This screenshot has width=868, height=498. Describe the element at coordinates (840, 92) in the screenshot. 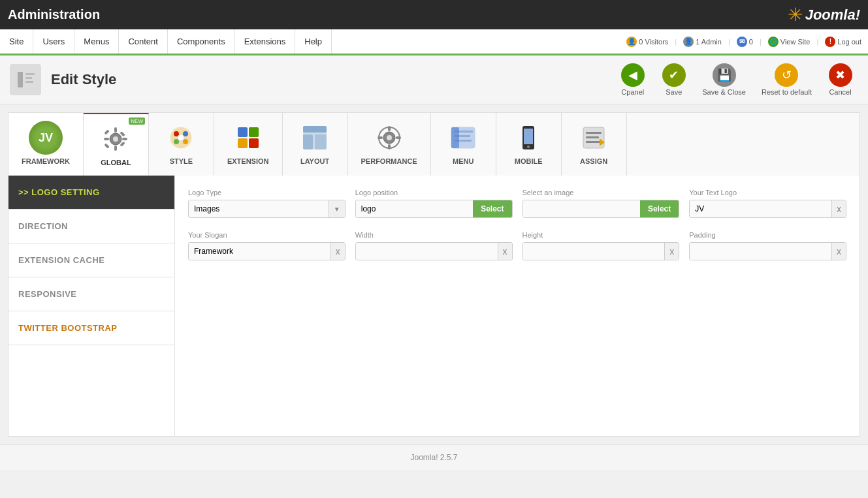

I see `cancel-label: Cancel` at that location.